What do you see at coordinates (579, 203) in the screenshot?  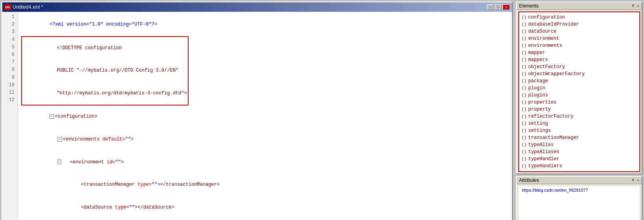 I see `attributes-content: https://blog.csdn.net/en_96291077` at bounding box center [579, 203].